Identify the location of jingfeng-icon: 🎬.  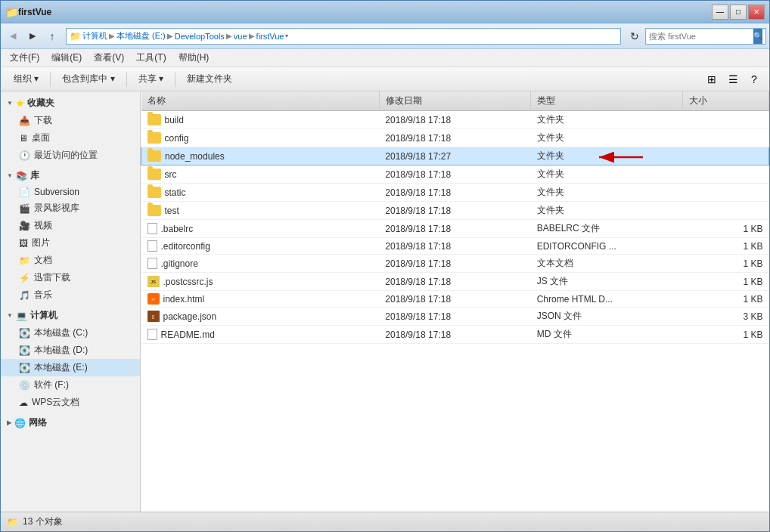
(24, 209).